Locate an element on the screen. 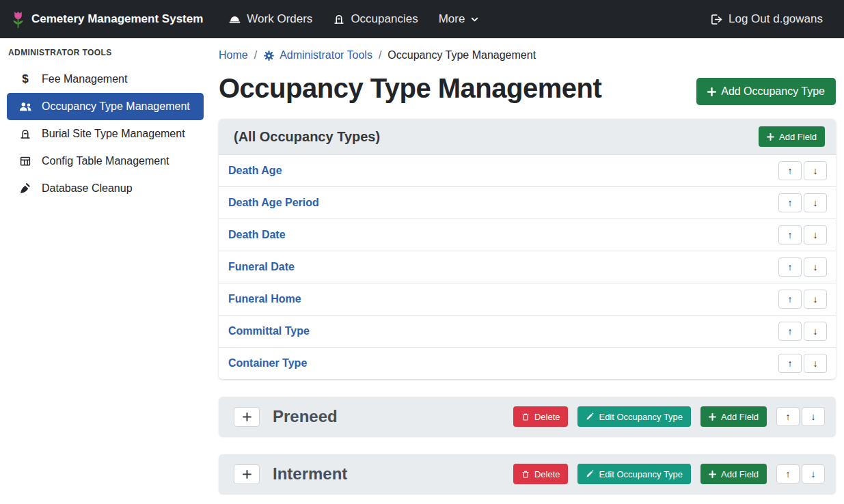 This screenshot has height=504, width=844. section-title: Preneed is located at coordinates (305, 417).